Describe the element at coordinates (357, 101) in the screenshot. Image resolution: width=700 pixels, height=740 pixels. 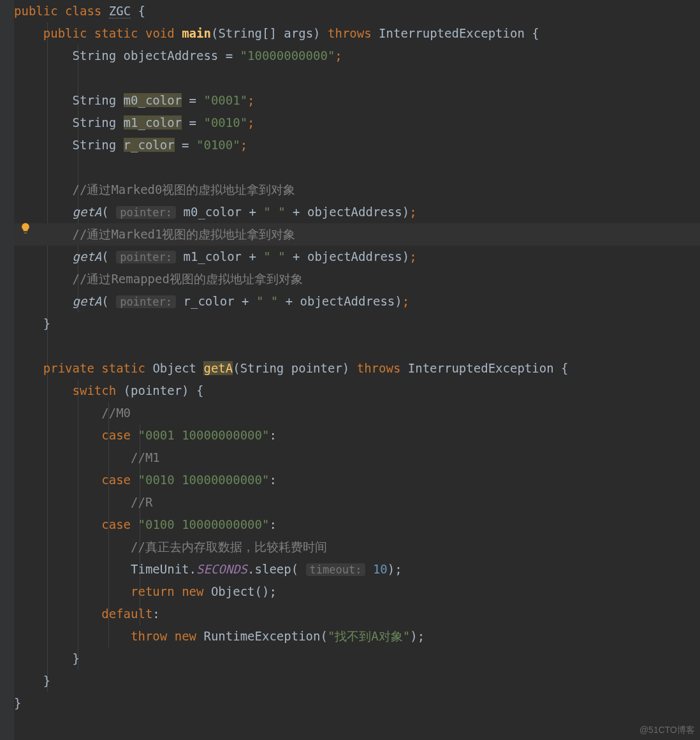
I see `code-line: String m0_color = "0001";` at that location.